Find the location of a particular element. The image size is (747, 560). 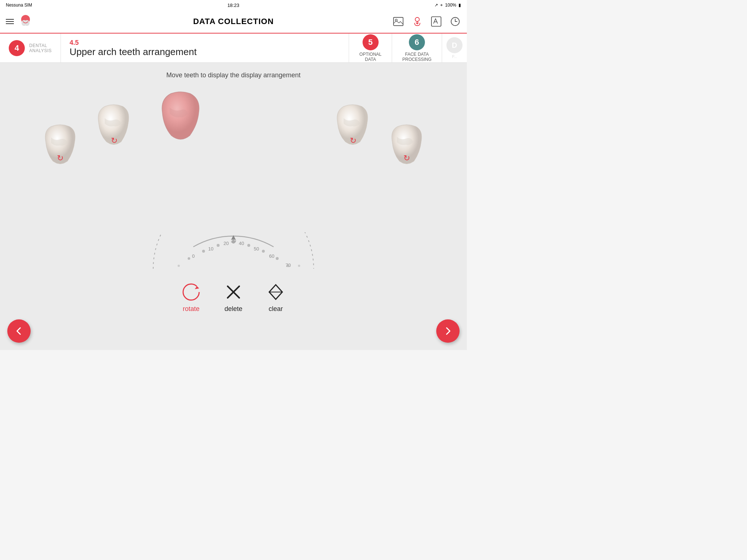

step-bar: 4 DENTALANALYSIS 4.5 Upper arch teeth ar… is located at coordinates (233, 48).